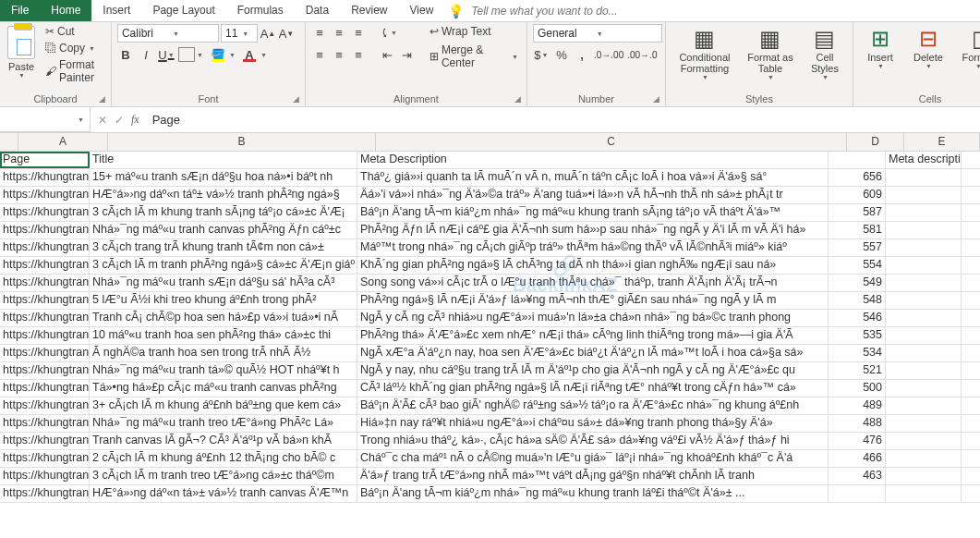  I want to click on orientation-icon: ⤹▼, so click(388, 32).